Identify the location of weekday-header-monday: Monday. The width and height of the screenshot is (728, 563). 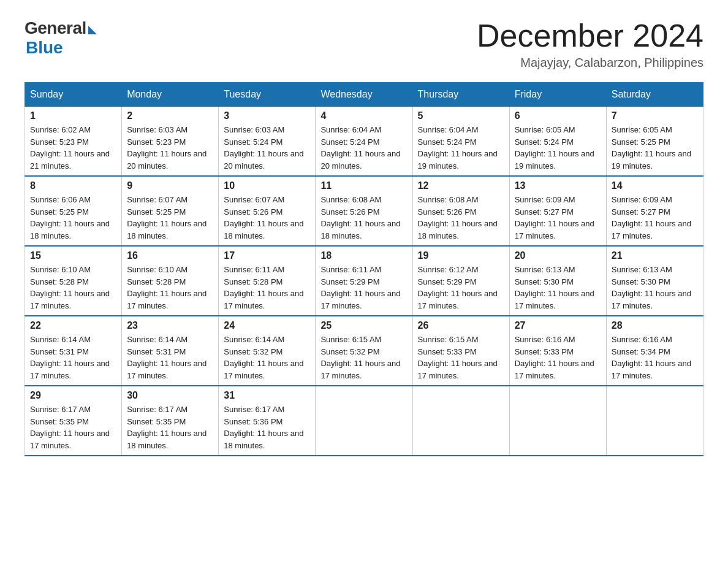
(170, 94).